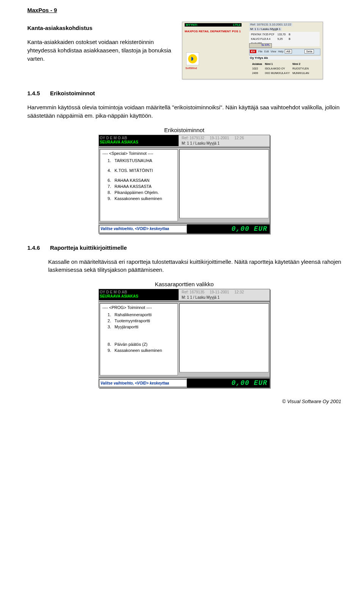 The width and height of the screenshot is (364, 591). I want to click on figure-erikoistoiminnot: OY D E M O AB SEURAAVA ASIAKAS Ref: 1679…, so click(184, 184).